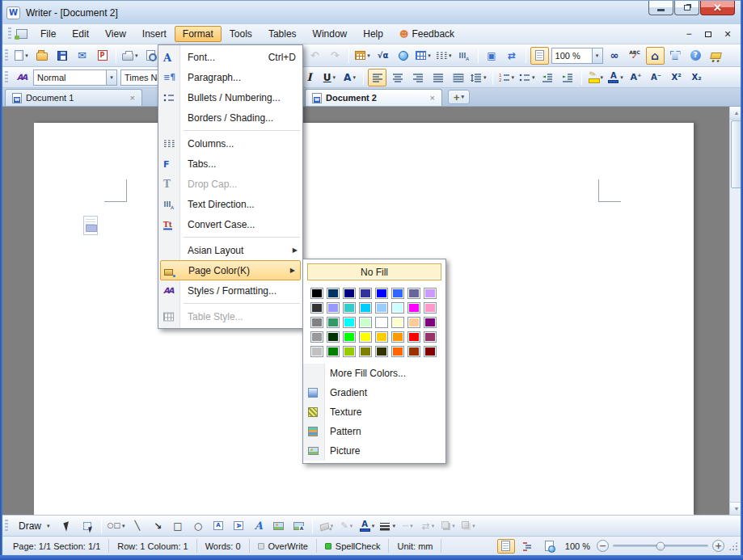 This screenshot has height=560, width=743. I want to click on menu-view: View, so click(116, 34).